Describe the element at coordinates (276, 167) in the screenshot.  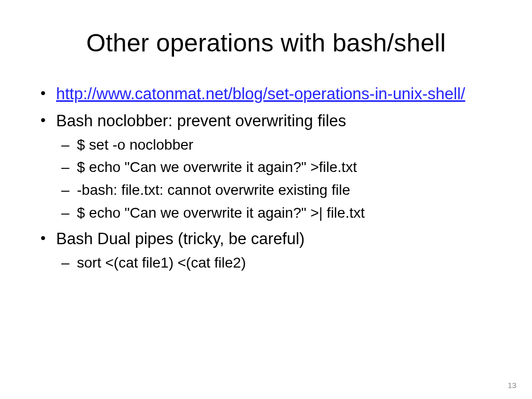
I see `sub-item: $ echo "Can we overwrite it again?" >fil…` at that location.